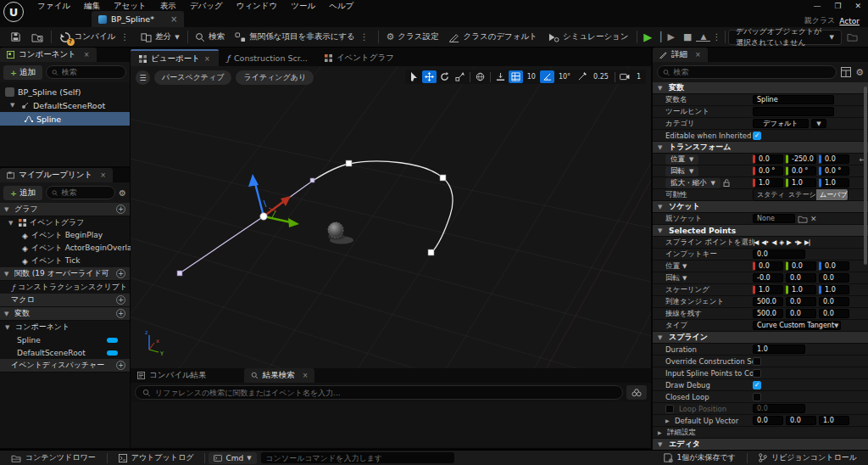 The image size is (868, 465). Describe the element at coordinates (801, 183) in the screenshot. I see `scale-y-field: 1.0` at that location.